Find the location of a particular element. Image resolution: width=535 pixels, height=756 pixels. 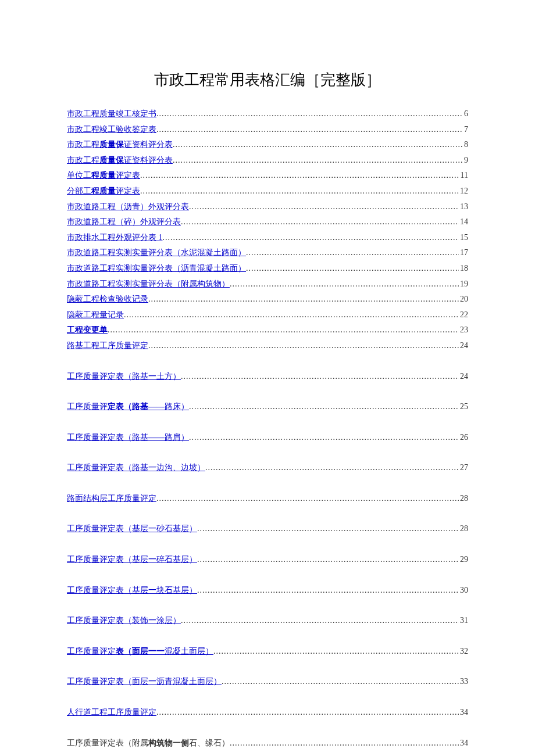

toc-page-number: 26 is located at coordinates (463, 438).